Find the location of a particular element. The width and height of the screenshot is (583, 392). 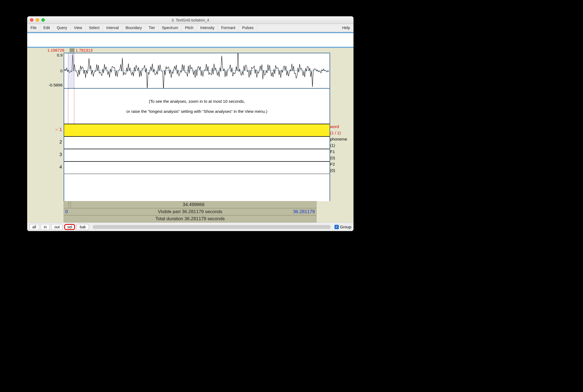

tier1-name: word is located at coordinates (341, 127).